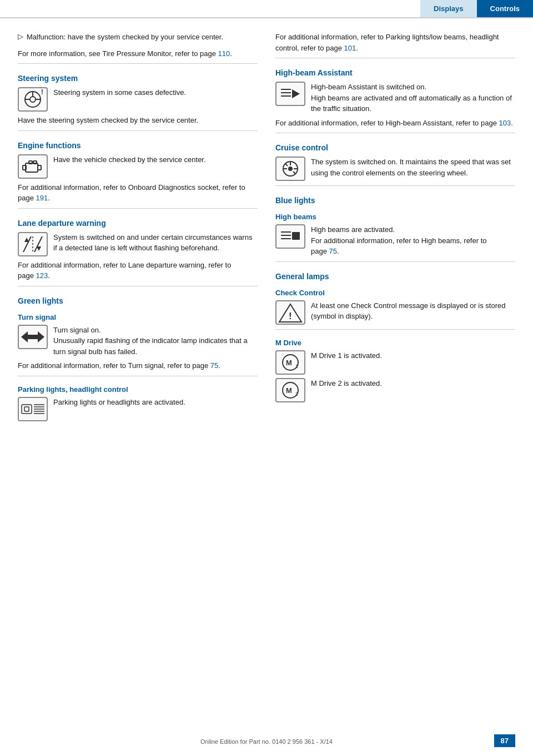 Image resolution: width=533 pixels, height=756 pixels. What do you see at coordinates (290, 390) in the screenshot?
I see `m-drive-2-icon: M 2` at bounding box center [290, 390].